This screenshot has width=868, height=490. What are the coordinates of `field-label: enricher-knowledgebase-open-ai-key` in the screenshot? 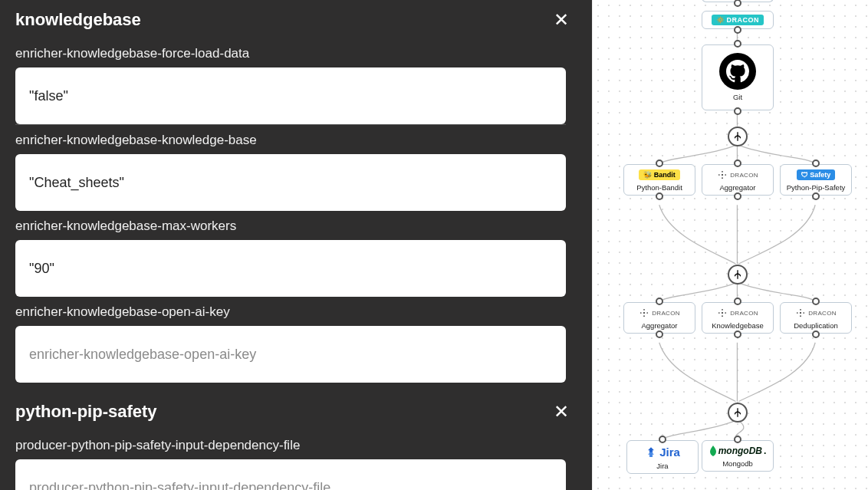 It's located at (296, 312).